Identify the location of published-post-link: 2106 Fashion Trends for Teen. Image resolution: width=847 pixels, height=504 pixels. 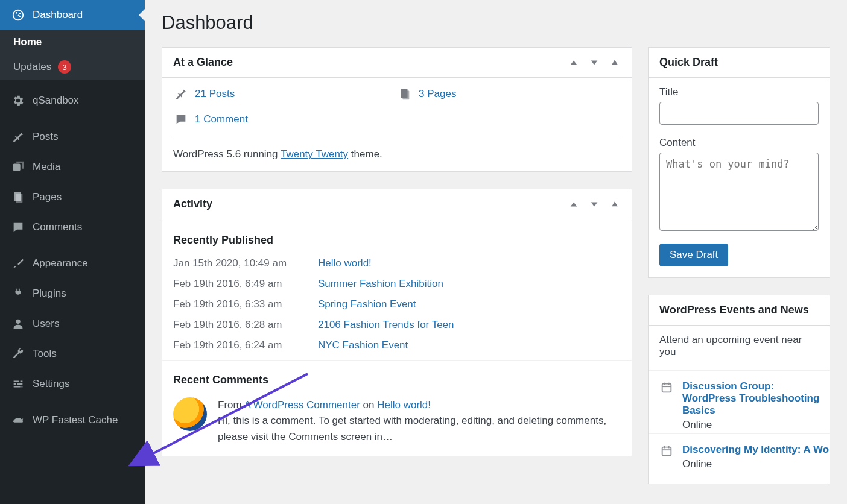
(386, 325).